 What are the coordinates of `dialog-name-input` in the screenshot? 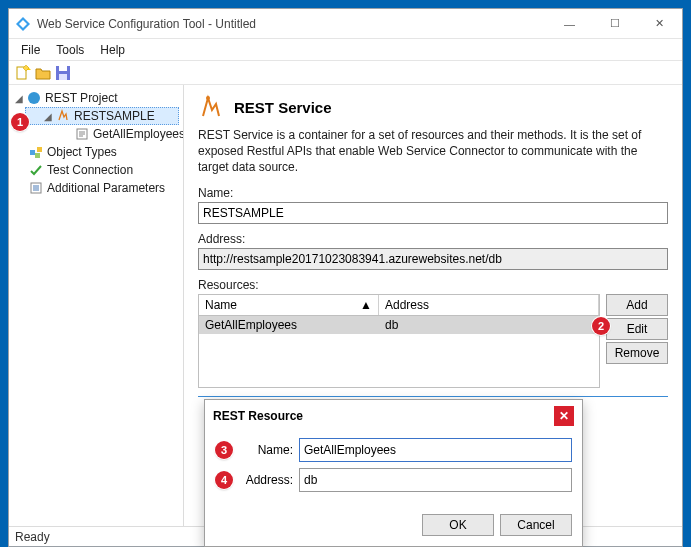 It's located at (436, 450).